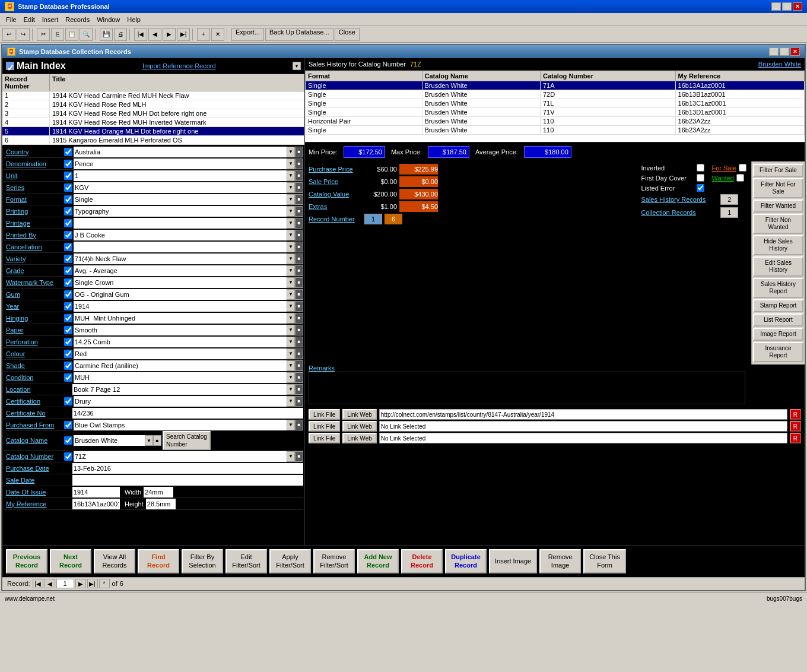 The height and width of the screenshot is (672, 807). I want to click on close-this-form-btn: Close ThisForm, so click(605, 562).